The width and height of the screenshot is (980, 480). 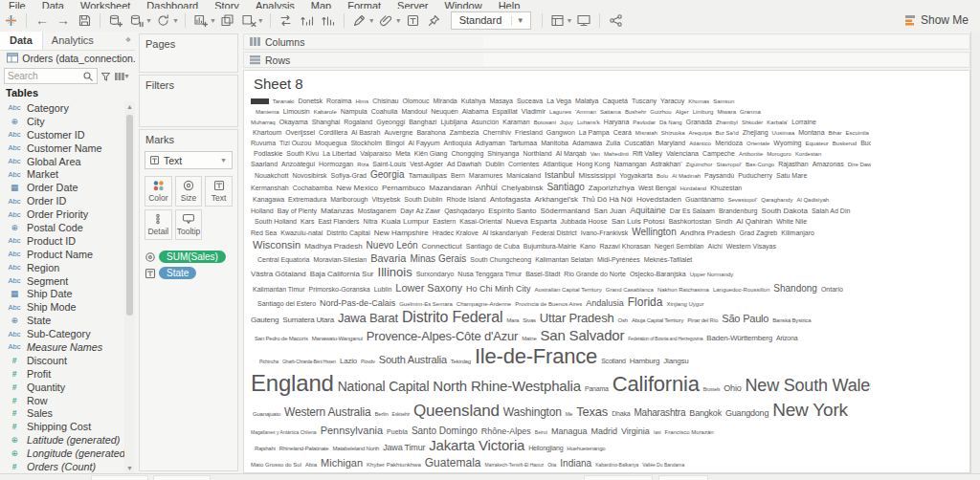 I want to click on cloud-word: Saarland, so click(x=264, y=164).